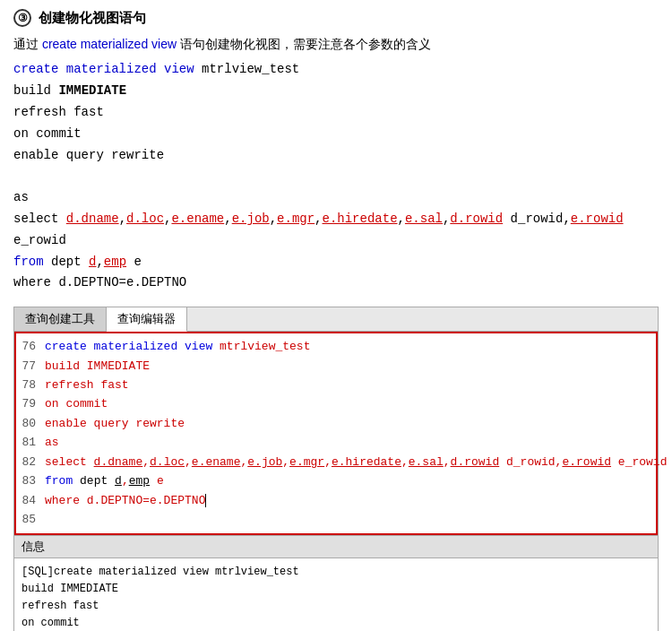 The height and width of the screenshot is (631, 672). Describe the element at coordinates (336, 547) in the screenshot. I see `info-header: 信息` at that location.